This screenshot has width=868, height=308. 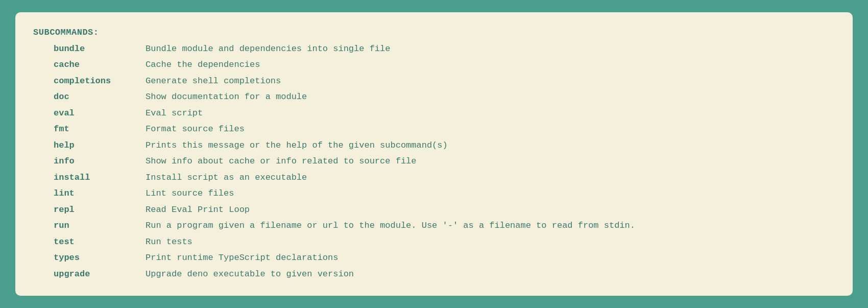 What do you see at coordinates (89, 274) in the screenshot?
I see `command-name: upgrade` at bounding box center [89, 274].